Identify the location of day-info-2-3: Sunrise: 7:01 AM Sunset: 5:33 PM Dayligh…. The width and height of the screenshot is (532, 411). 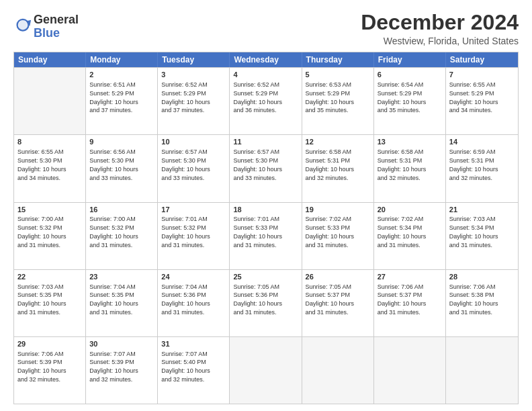
(258, 232).